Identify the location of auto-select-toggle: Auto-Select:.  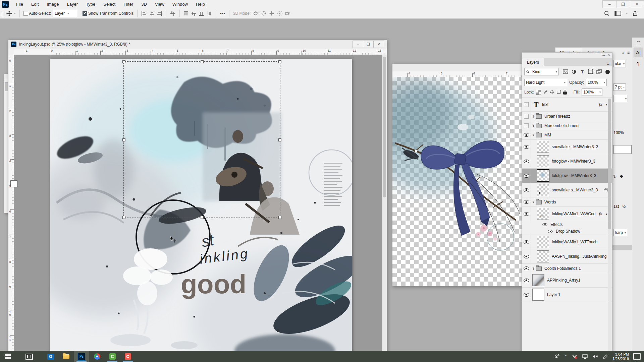
(37, 13).